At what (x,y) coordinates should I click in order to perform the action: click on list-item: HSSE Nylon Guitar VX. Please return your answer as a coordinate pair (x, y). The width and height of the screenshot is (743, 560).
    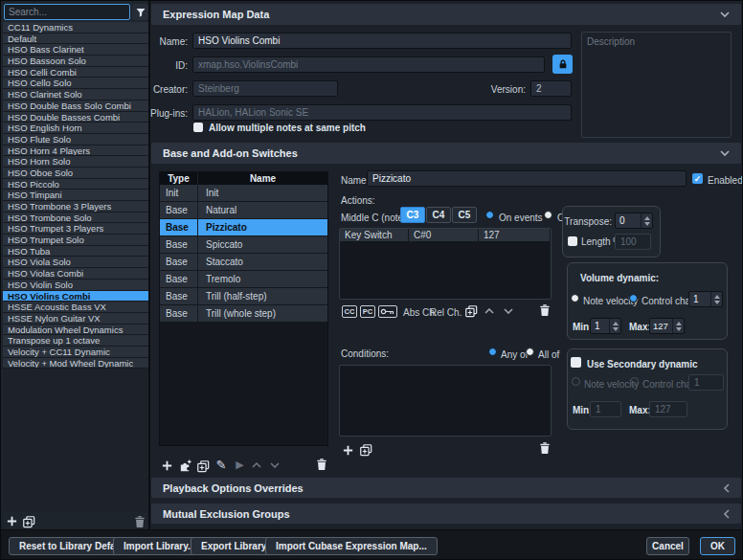
    Looking at the image, I should click on (76, 319).